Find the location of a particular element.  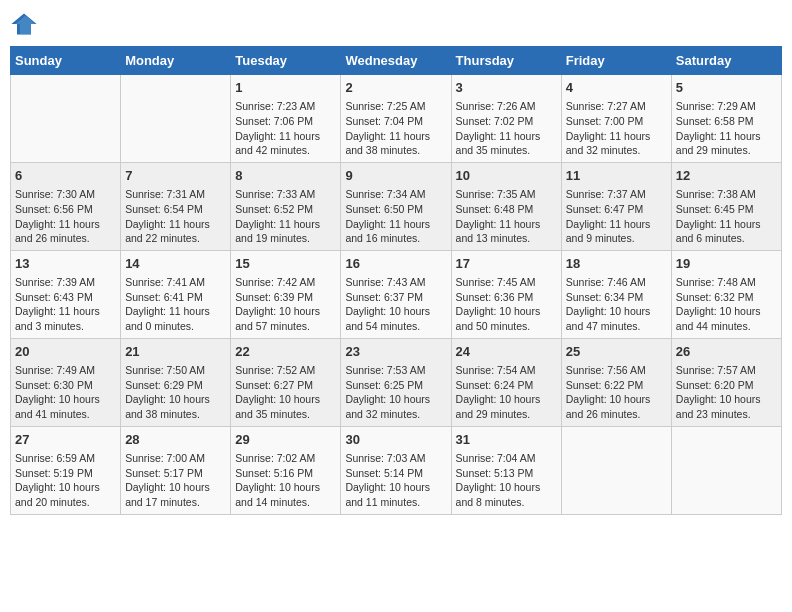

cell-w3-d5: 17Sunrise: 7:45 AM Sunset: 6:36 PM Dayli… is located at coordinates (506, 294).